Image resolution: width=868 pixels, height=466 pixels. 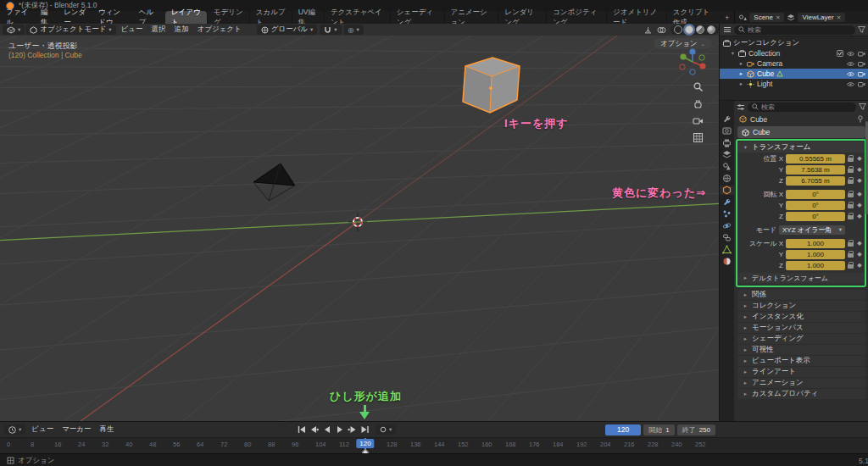 What do you see at coordinates (46, 17) in the screenshot?
I see `menu-item: 編集` at bounding box center [46, 17].